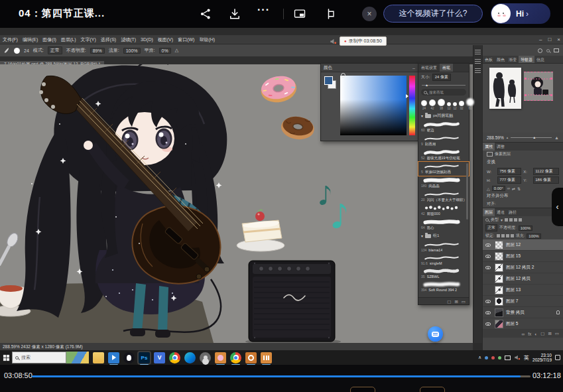  What do you see at coordinates (444, 85) in the screenshot?
I see `brush-size-slider: ▴` at bounding box center [444, 85].